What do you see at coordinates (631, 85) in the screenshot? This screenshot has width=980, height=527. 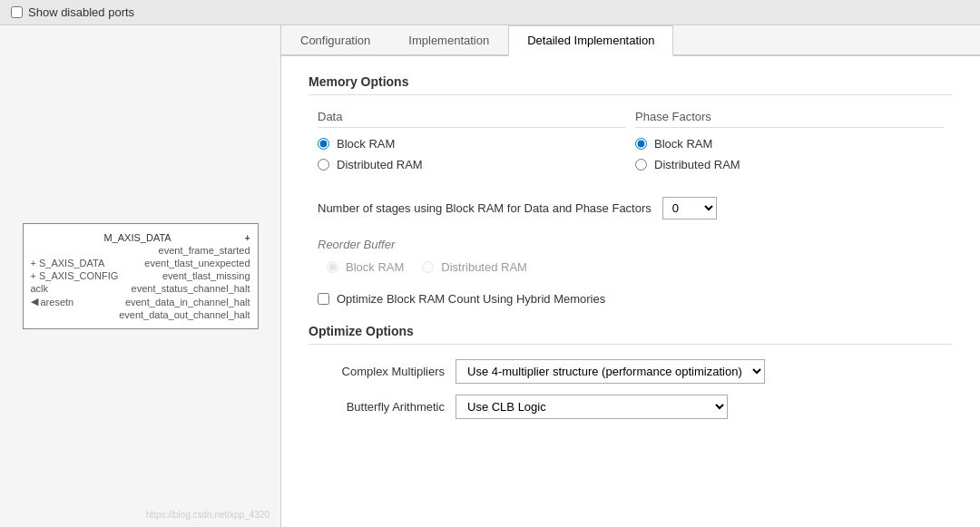 I see `memory-options-title: Memory Options` at bounding box center [631, 85].